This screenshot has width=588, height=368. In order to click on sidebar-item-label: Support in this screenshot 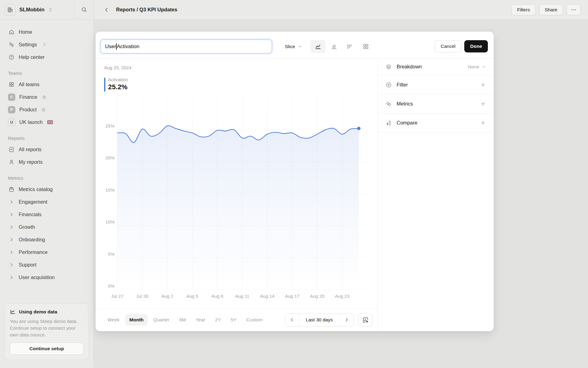, I will do `click(28, 265)`.